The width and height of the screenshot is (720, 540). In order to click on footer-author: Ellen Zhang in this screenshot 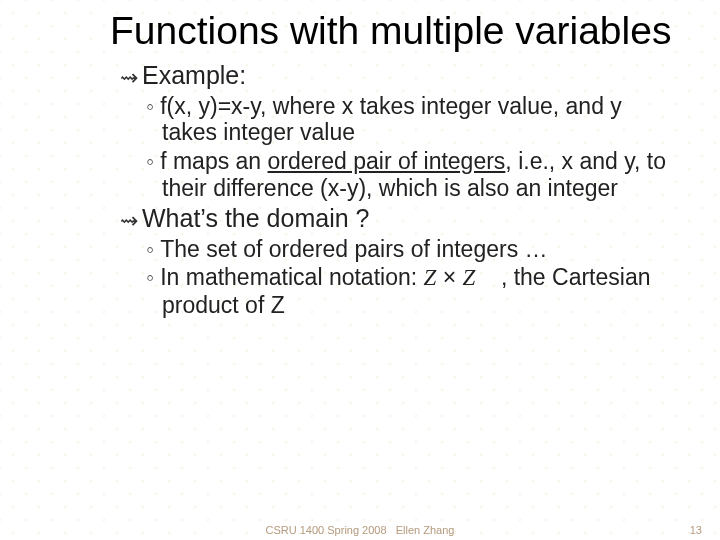, I will do `click(426, 530)`.